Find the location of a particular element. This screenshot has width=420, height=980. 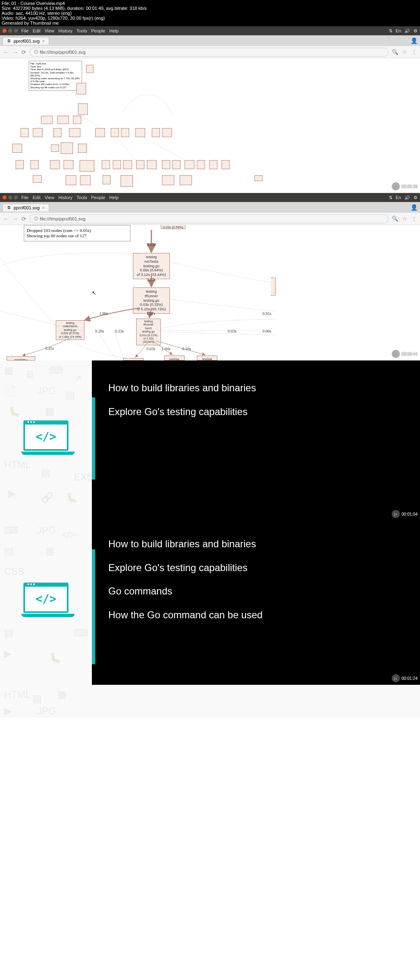

meta-line: Audio: aac, 44100 Hz, stereo (eng) is located at coordinates (210, 13).